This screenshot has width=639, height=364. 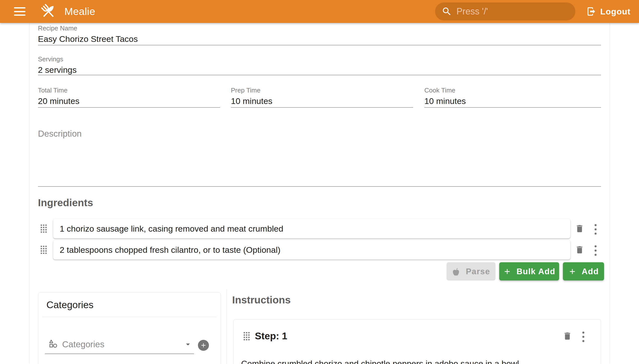 I want to click on servings-label: Servings, so click(x=57, y=59).